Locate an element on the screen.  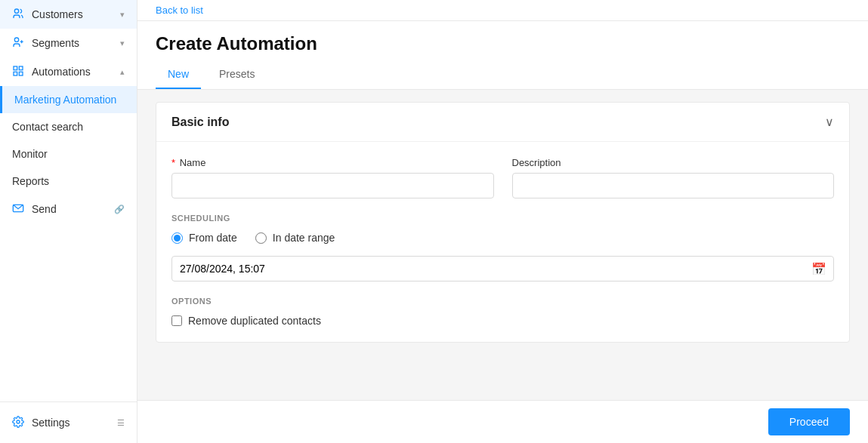
name-form-group: * Name is located at coordinates (332, 178).